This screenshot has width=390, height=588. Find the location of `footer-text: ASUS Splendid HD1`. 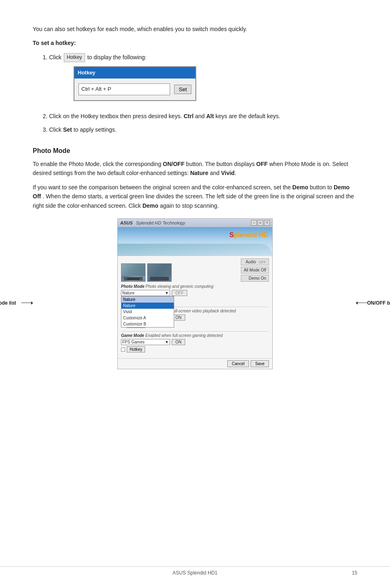

footer-text: ASUS Splendid HD1 is located at coordinates (195, 573).